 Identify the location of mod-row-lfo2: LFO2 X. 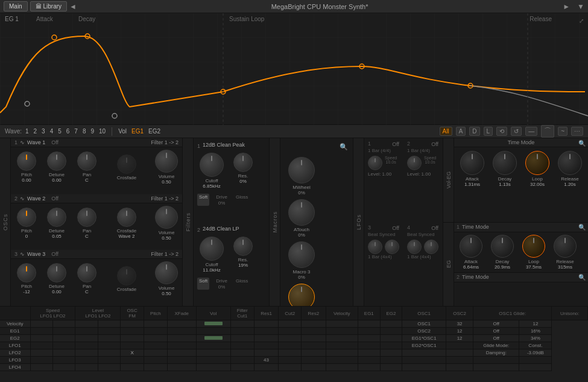
(294, 353).